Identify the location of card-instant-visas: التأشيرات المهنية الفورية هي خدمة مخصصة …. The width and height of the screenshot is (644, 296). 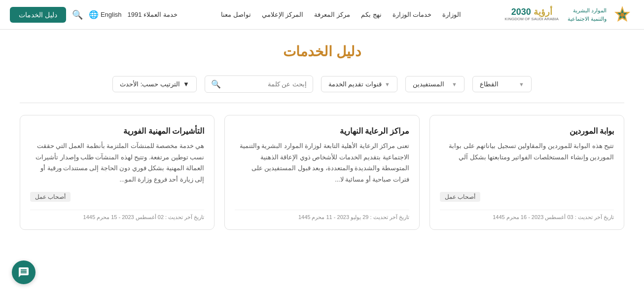
(117, 173).